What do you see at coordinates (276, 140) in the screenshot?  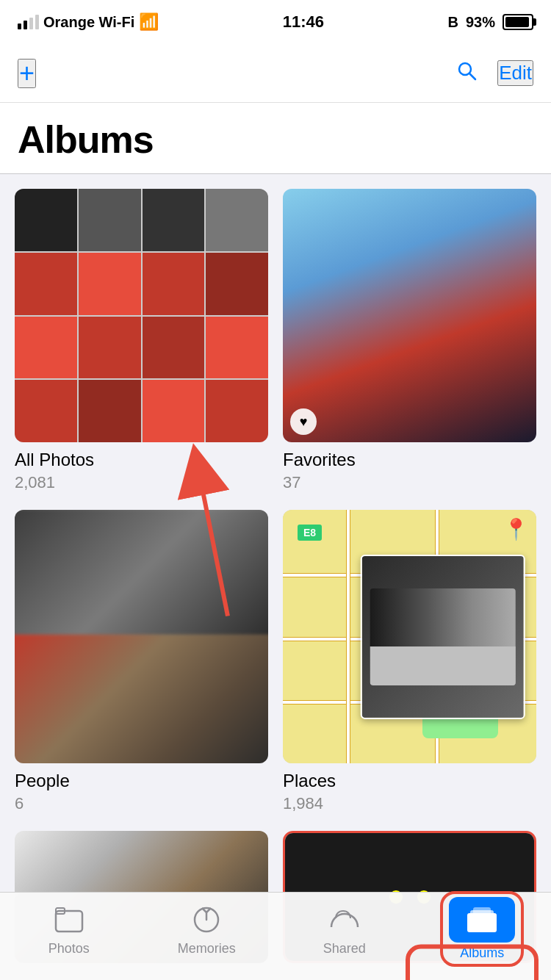 I see `page-title: Albums` at bounding box center [276, 140].